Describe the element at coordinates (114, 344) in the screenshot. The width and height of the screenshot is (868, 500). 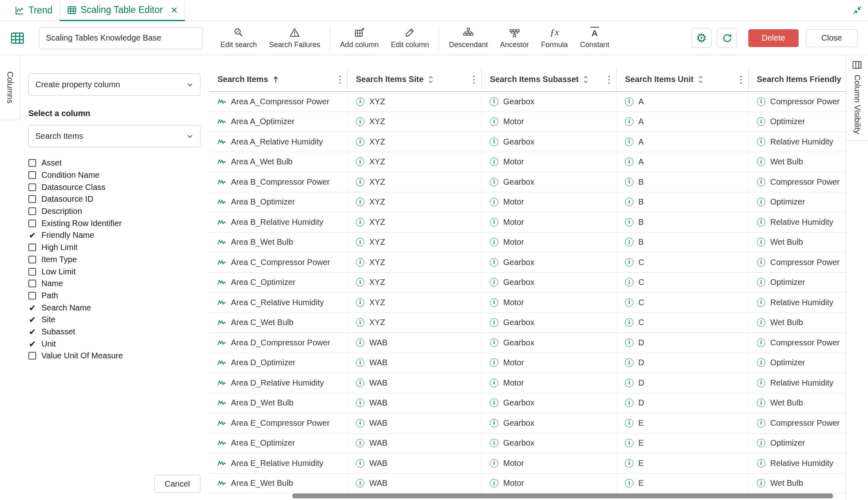
I see `column-checkbox-row: Unit` at that location.